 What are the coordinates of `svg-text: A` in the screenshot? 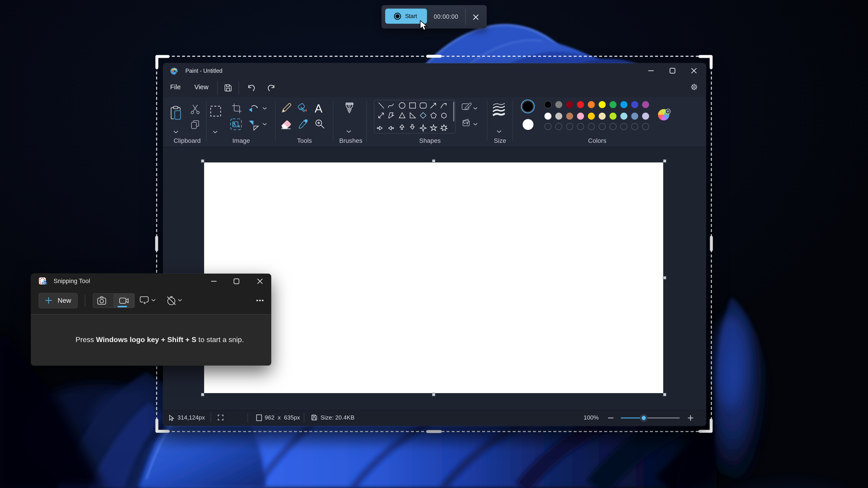 It's located at (319, 108).